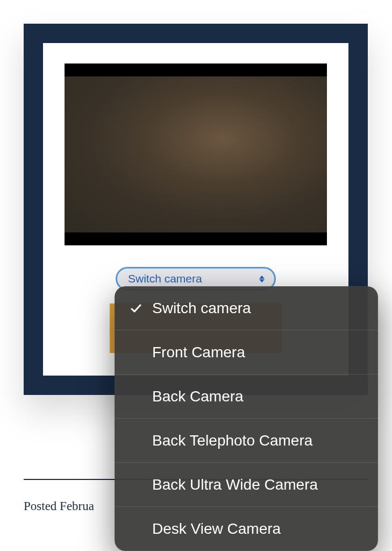  I want to click on camera-picker-item: Switch camera, so click(246, 308).